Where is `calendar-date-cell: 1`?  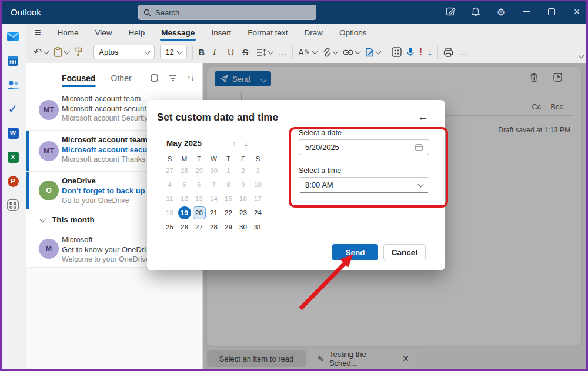 calendar-date-cell: 1 is located at coordinates (228, 171).